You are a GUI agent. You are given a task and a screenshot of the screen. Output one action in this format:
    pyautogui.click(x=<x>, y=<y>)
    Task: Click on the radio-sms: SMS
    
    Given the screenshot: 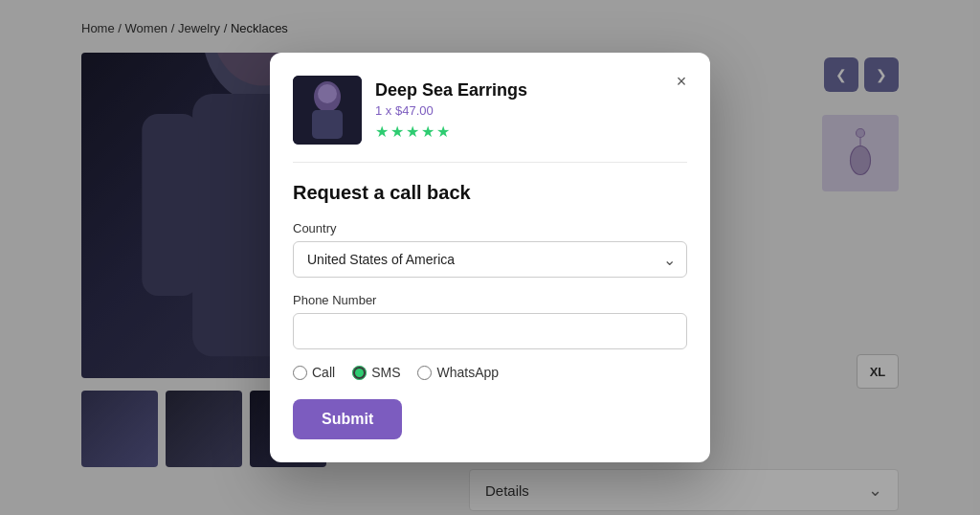 What is the action you would take?
    pyautogui.click(x=376, y=372)
    